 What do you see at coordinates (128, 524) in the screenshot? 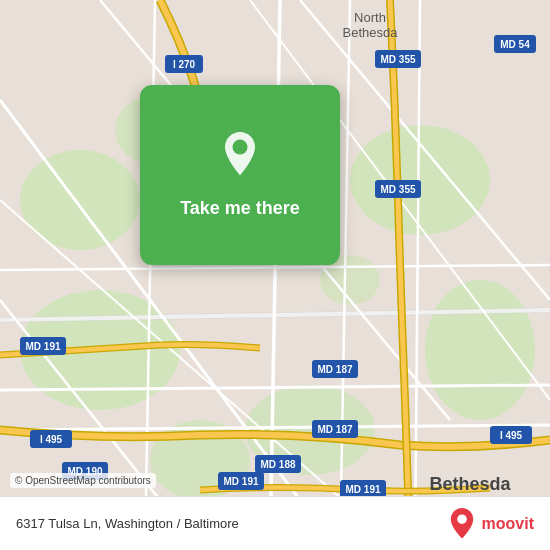
I see `address-text: 6317 Tulsa Ln, Washington / Baltimore` at bounding box center [128, 524].